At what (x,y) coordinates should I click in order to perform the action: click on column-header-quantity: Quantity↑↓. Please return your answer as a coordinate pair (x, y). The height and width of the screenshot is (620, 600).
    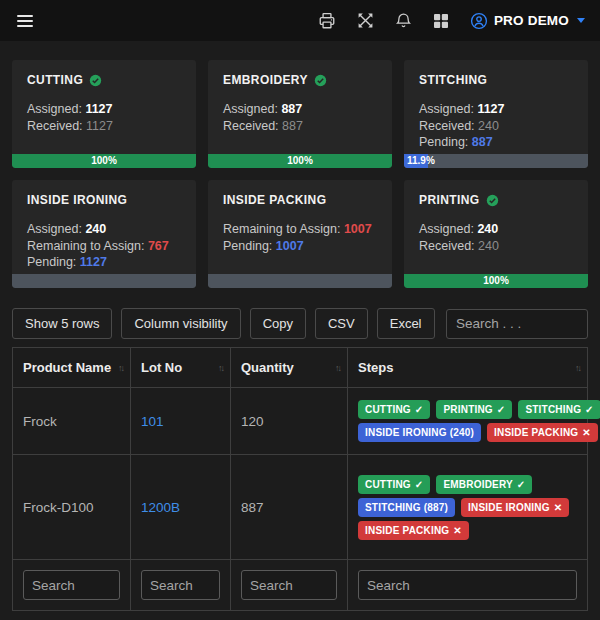
    Looking at the image, I should click on (290, 368).